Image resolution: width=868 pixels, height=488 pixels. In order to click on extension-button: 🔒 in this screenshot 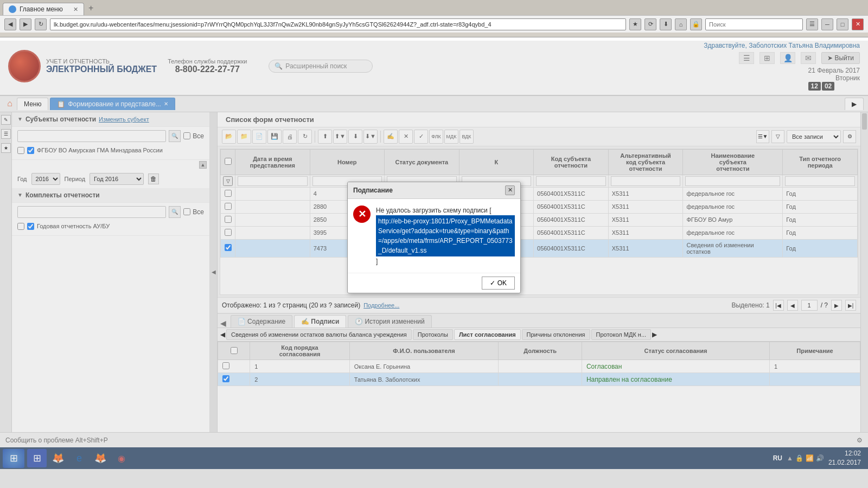, I will do `click(696, 24)`.